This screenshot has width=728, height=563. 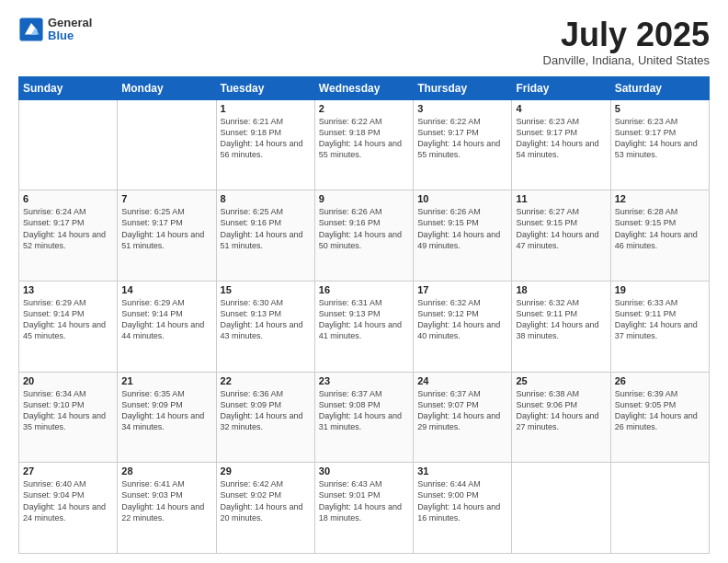 I want to click on day-number: 19, so click(x=660, y=290).